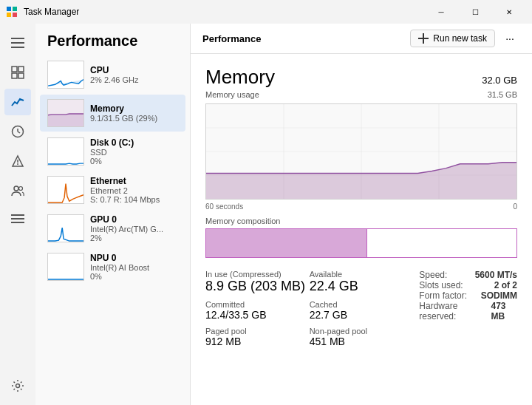 The image size is (532, 405). What do you see at coordinates (18, 161) in the screenshot?
I see `startup-nav-item` at bounding box center [18, 161].